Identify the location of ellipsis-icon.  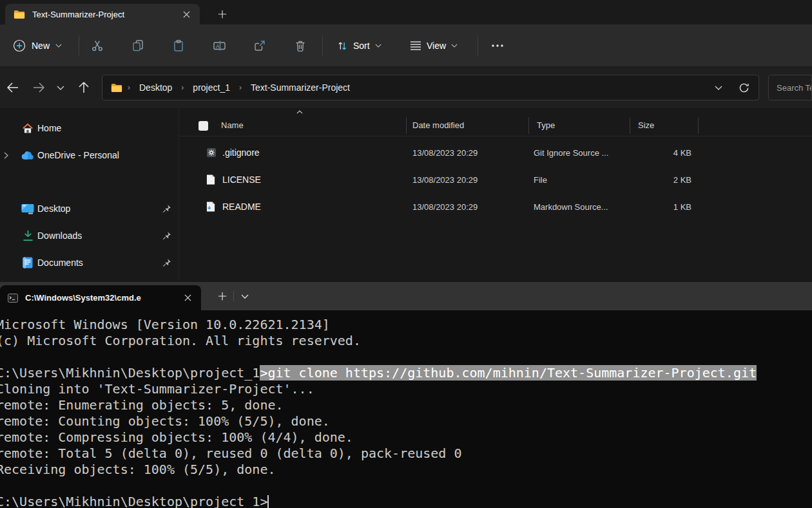
(498, 46).